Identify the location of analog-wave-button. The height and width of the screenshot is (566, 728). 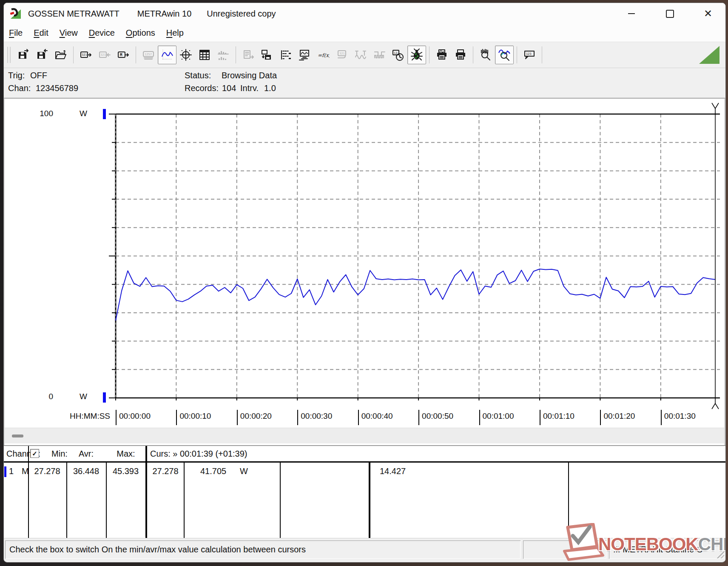
(361, 55).